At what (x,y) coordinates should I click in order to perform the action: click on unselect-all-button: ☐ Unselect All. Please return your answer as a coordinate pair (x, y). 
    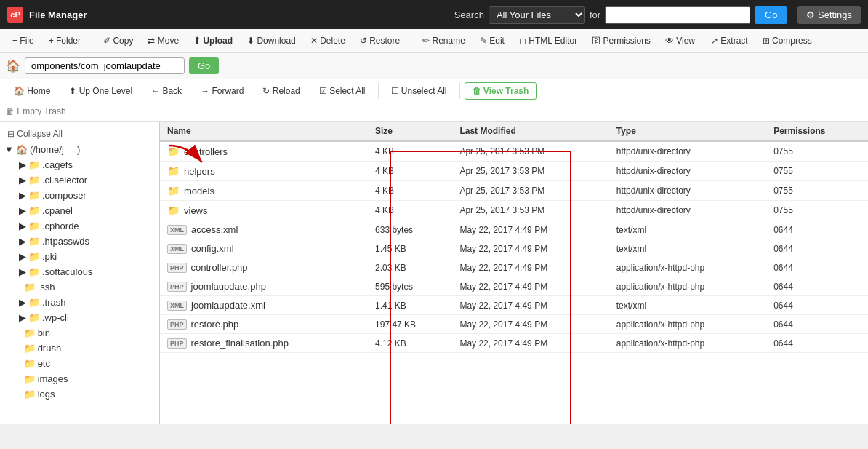
    Looking at the image, I should click on (419, 91).